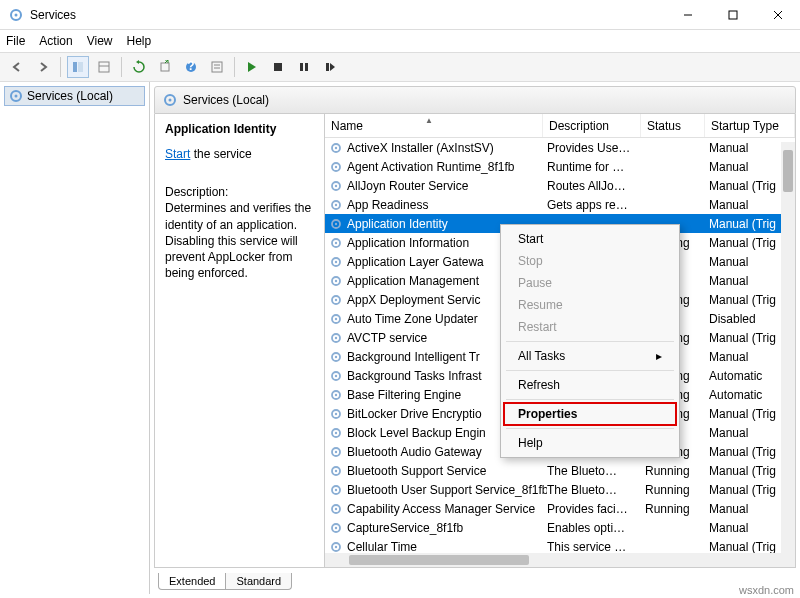 This screenshot has height=598, width=800. I want to click on title-bar: Services, so click(400, 15).